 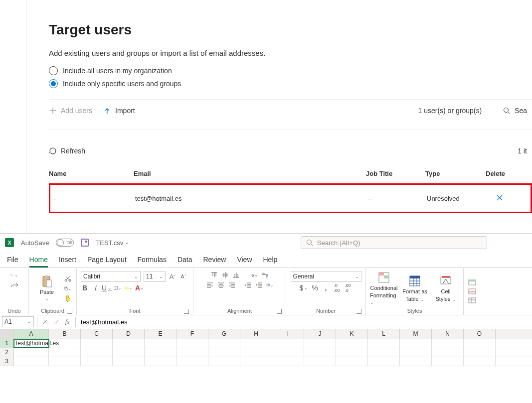 What do you see at coordinates (140, 288) in the screenshot?
I see `font-color-button: A⌄` at bounding box center [140, 288].